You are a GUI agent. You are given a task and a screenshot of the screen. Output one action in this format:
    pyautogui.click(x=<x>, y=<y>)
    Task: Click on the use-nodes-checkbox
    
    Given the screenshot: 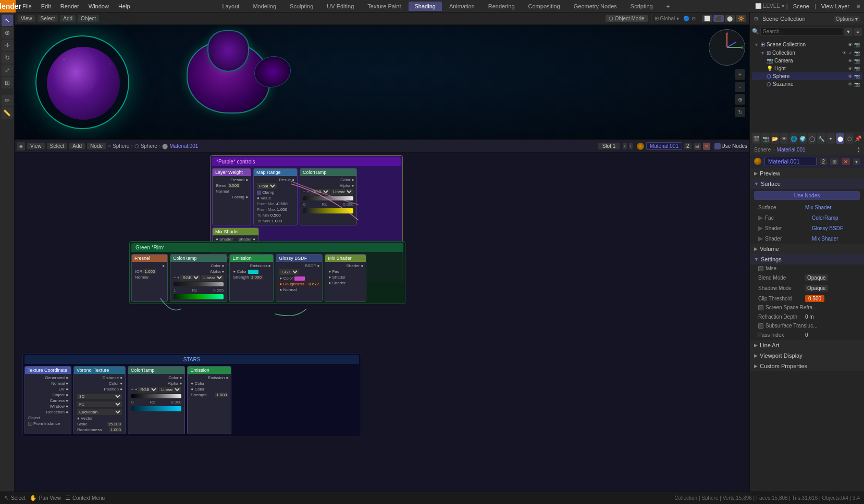 What is the action you would take?
    pyautogui.click(x=718, y=146)
    